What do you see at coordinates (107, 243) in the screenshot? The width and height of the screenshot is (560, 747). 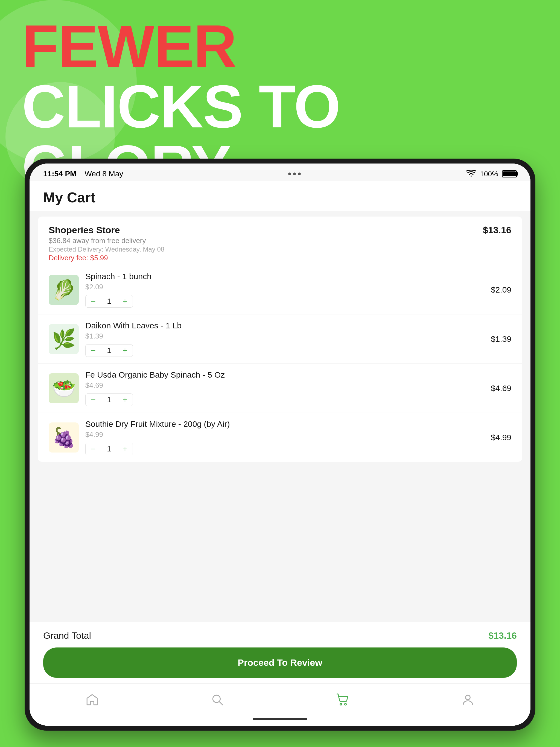 I see `store-info: Shoperies Store $36.84 away from free de…` at bounding box center [107, 243].